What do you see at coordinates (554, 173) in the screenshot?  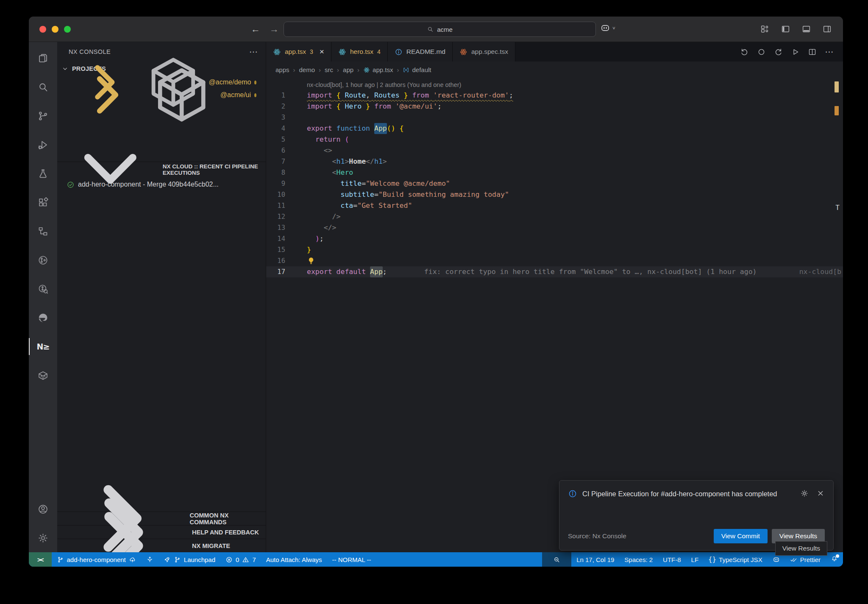 I see `code-line-8: 8 <Hero` at bounding box center [554, 173].